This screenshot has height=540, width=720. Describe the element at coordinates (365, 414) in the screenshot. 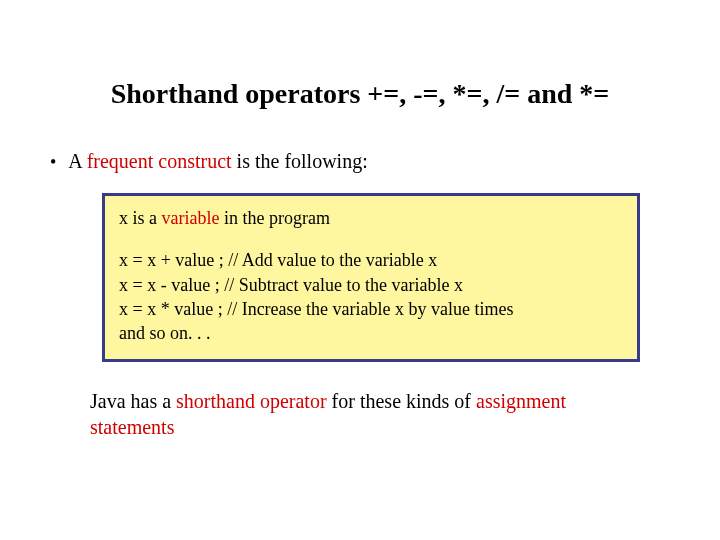

I see `footer-text: Java has a shorthand operator for these …` at that location.